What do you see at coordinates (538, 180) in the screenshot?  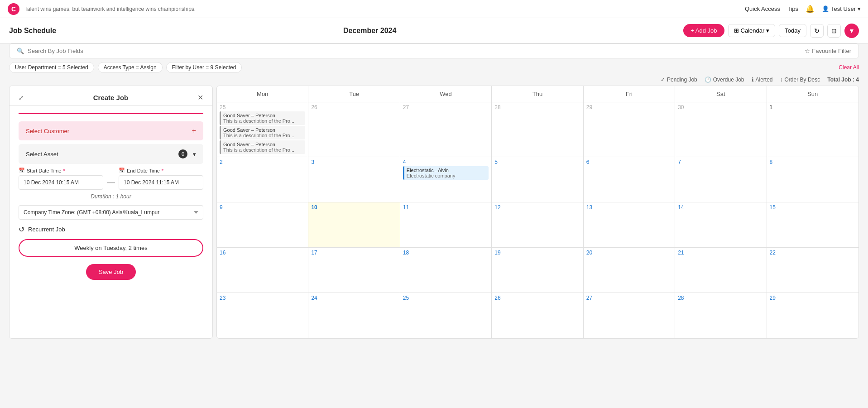 I see `calendar-week-2: 2 3 4 Electrostatic - Alvin Electrostati…` at bounding box center [538, 180].